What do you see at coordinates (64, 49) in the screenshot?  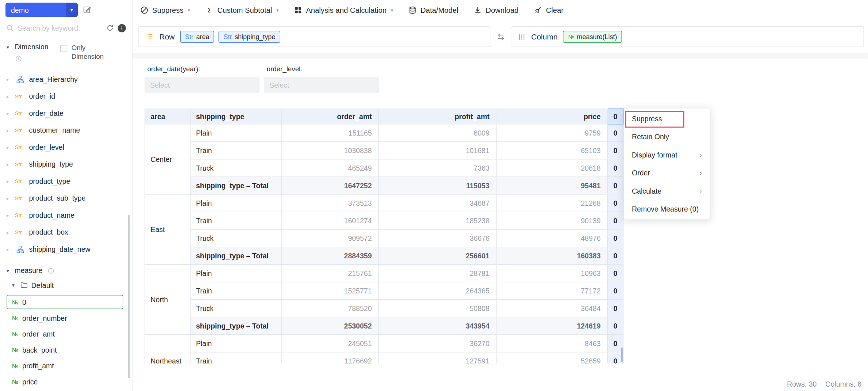 I see `only-dimension-checkbox` at bounding box center [64, 49].